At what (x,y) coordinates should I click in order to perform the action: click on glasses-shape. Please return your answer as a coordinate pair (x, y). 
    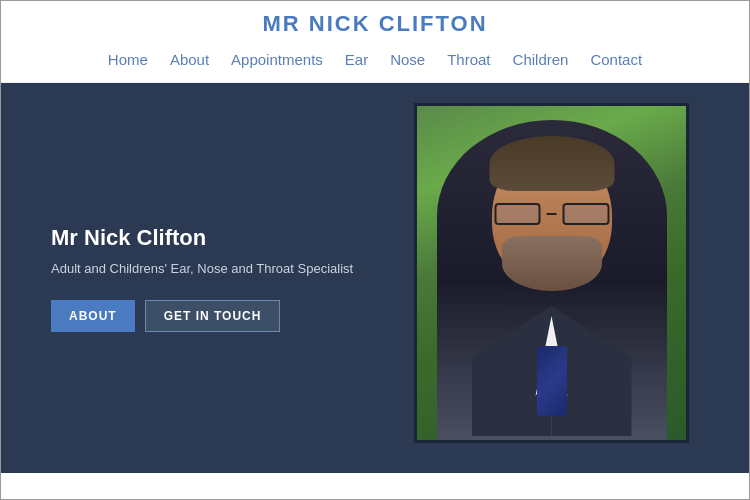
    Looking at the image, I should click on (552, 214).